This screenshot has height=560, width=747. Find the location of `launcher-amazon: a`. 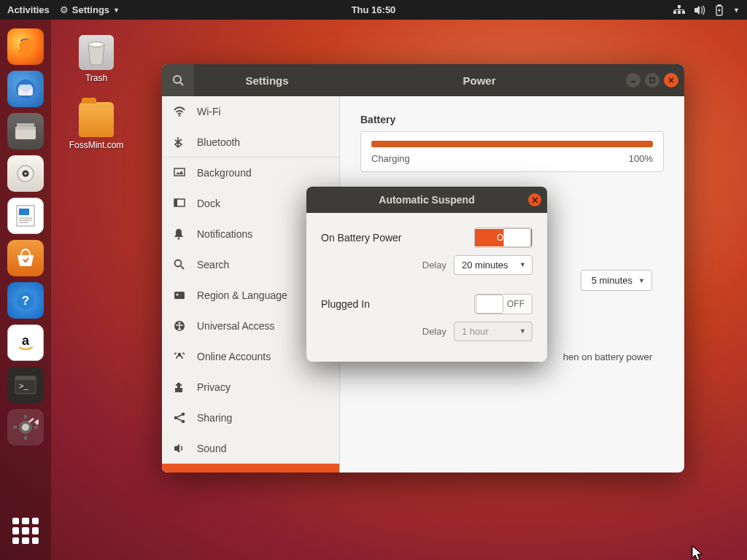

launcher-amazon: a is located at coordinates (26, 343).